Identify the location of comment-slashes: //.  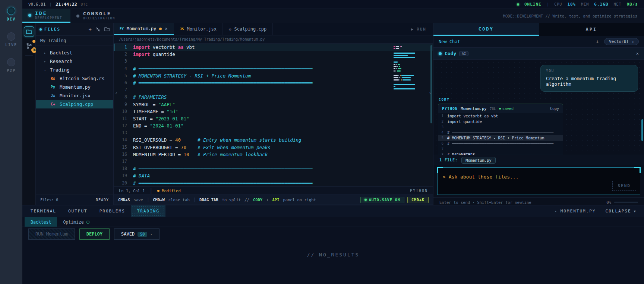
(247, 200).